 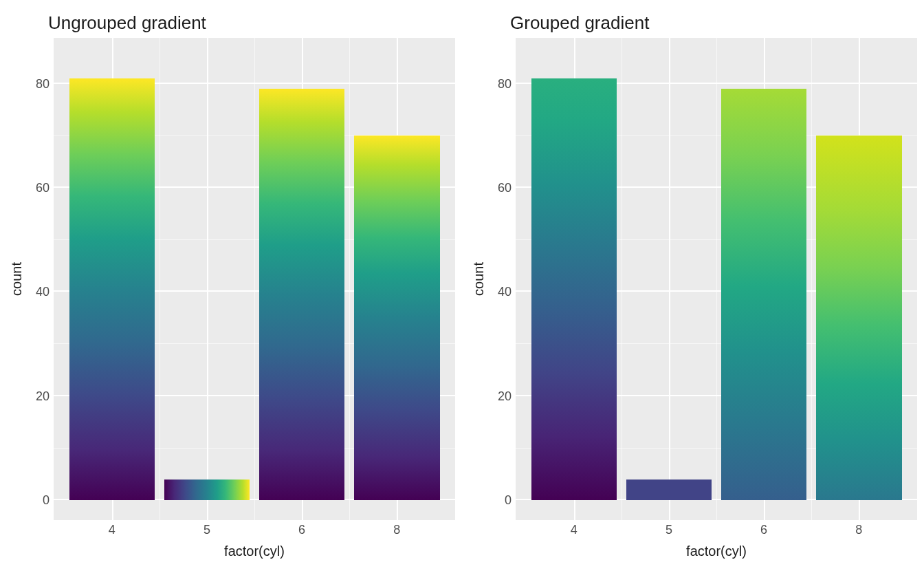 I want to click on x-axis-label-right: factor(cyl), so click(x=716, y=554).